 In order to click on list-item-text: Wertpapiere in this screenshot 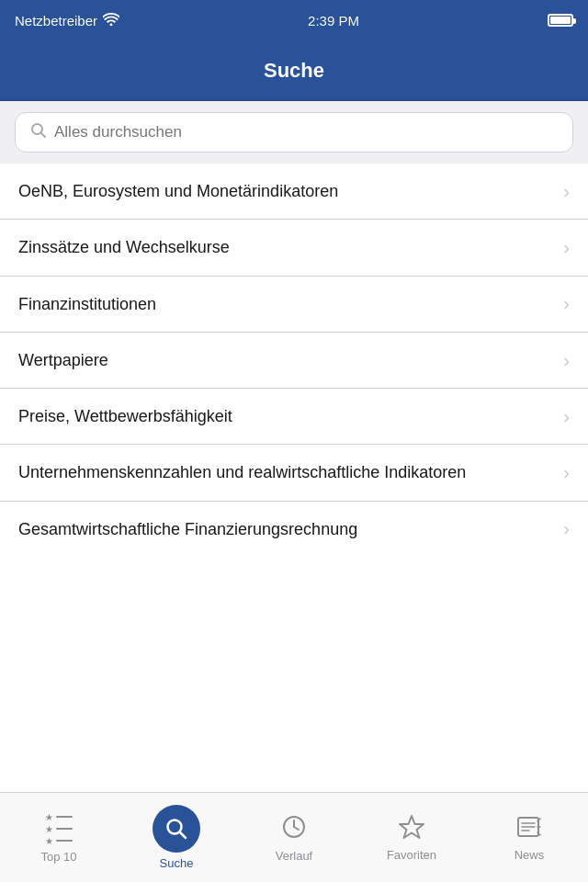, I will do `click(290, 360)`.